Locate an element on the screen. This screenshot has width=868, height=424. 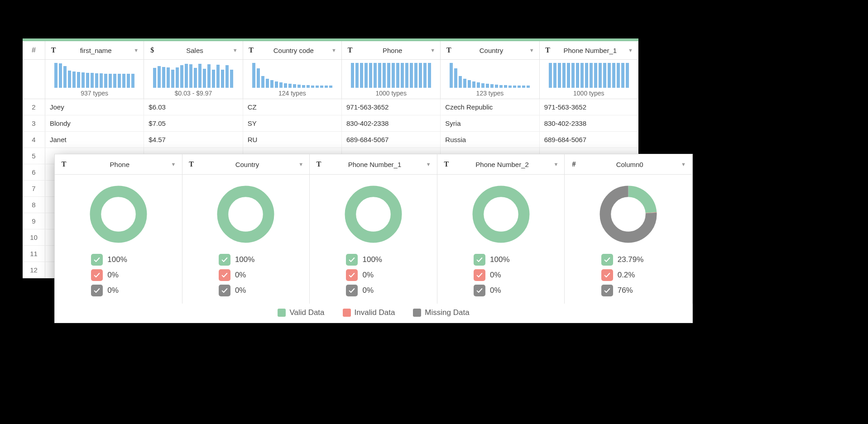
quality-column-header: TPhone▼ is located at coordinates (119, 164).